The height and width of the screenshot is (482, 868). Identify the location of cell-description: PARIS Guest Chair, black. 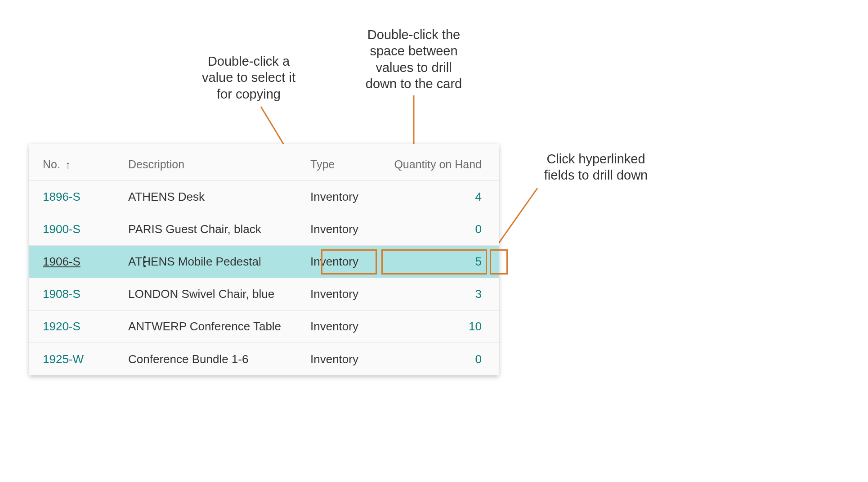
(219, 230).